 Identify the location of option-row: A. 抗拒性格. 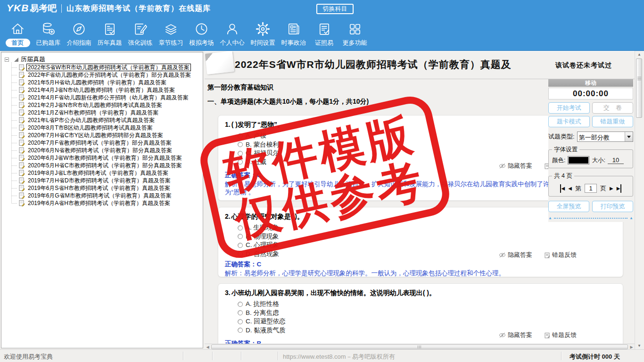
(427, 304).